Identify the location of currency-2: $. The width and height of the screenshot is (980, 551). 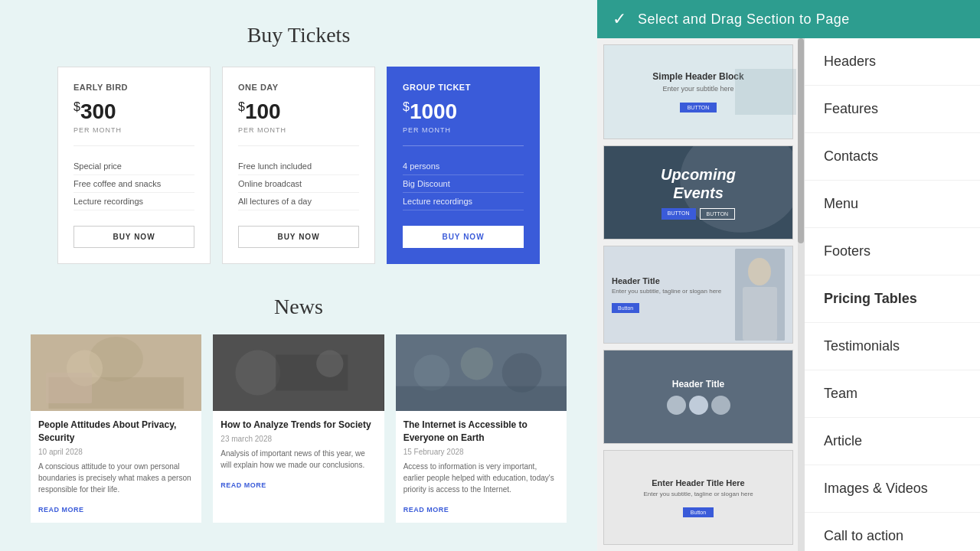
(242, 107).